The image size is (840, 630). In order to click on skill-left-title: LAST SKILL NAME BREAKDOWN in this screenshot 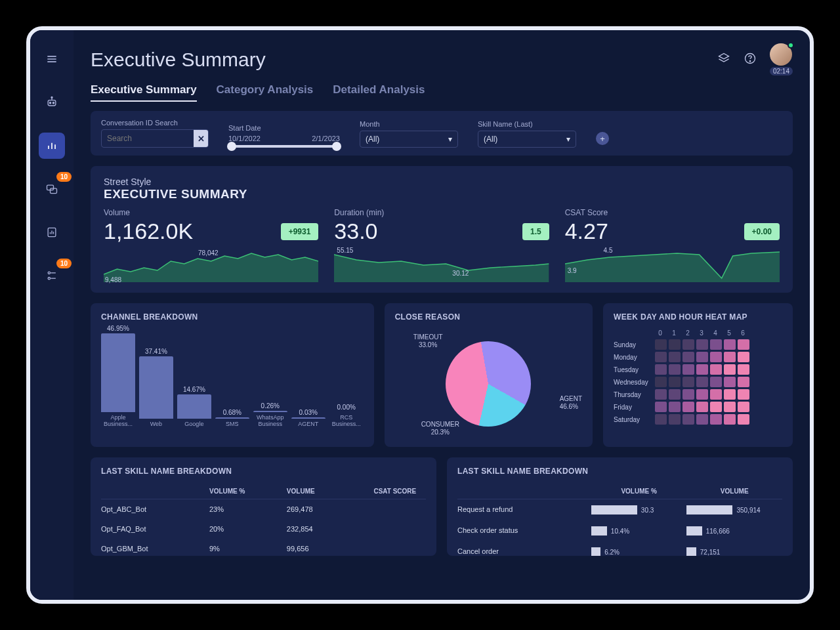, I will do `click(264, 471)`.